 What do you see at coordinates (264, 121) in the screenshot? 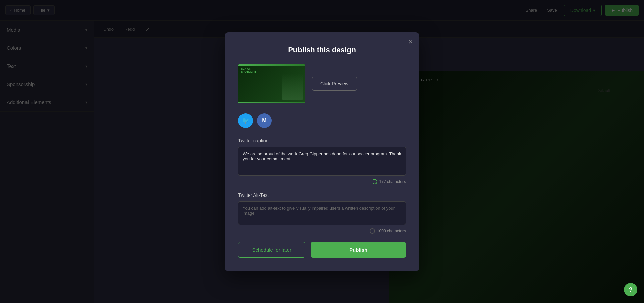
I see `meta-m-icon: M` at bounding box center [264, 121].